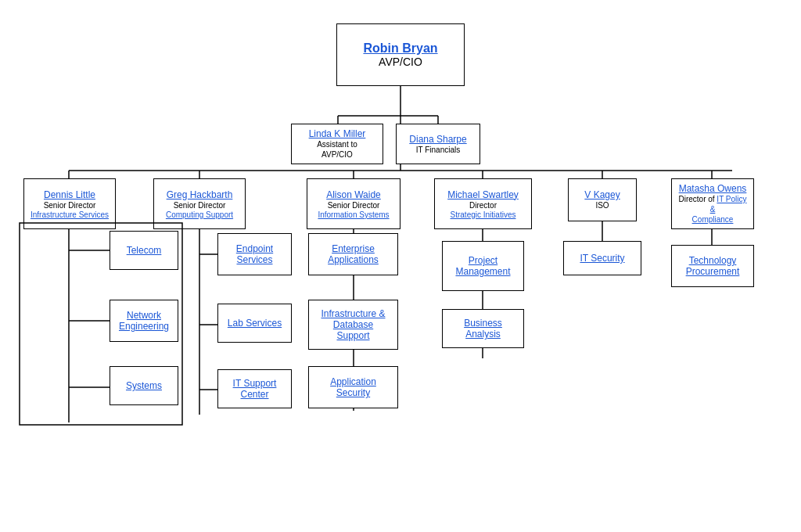 The image size is (801, 532). What do you see at coordinates (200, 205) in the screenshot?
I see `greg-title: Senior Director` at bounding box center [200, 205].